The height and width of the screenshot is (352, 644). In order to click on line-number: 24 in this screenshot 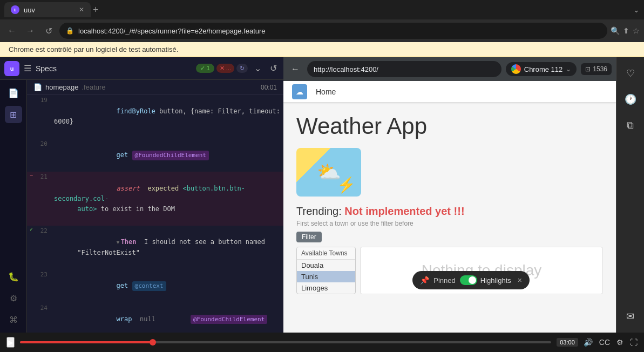, I will do `click(44, 308)`.